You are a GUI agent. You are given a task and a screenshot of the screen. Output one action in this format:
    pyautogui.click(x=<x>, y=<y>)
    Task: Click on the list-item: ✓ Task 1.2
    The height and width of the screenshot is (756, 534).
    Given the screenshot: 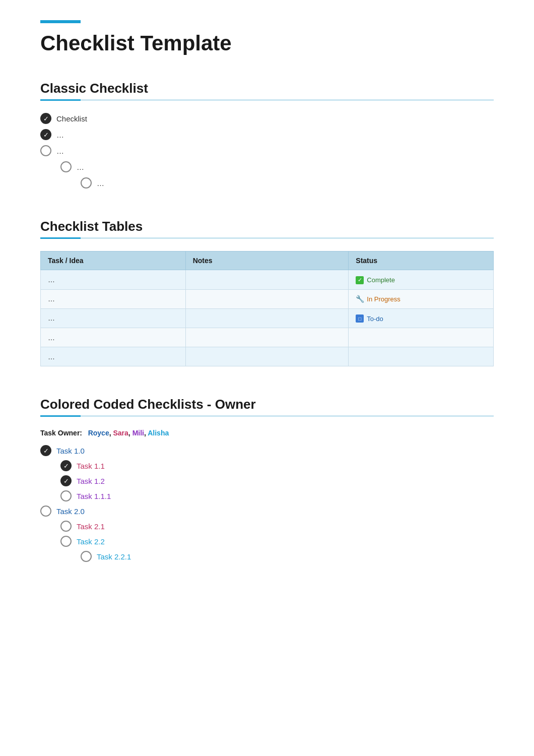 What is the action you would take?
    pyautogui.click(x=277, y=481)
    